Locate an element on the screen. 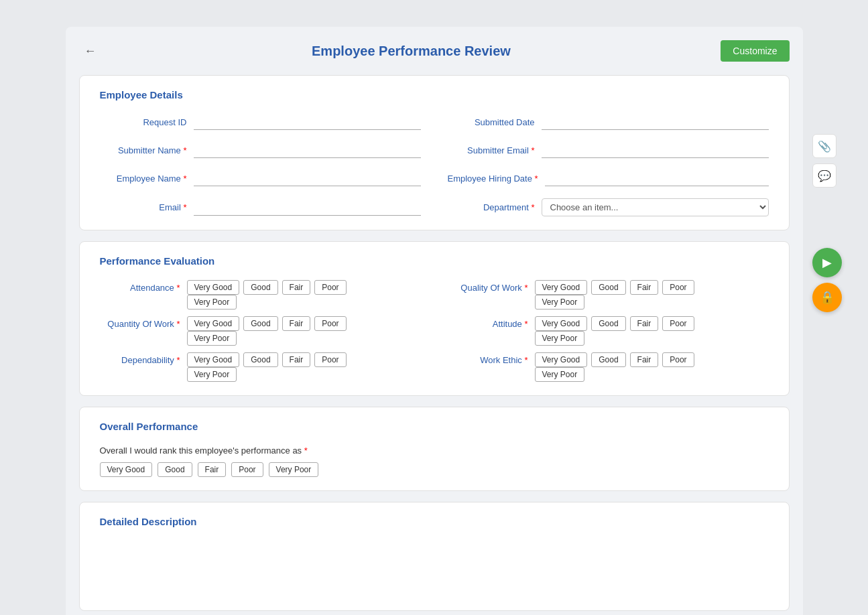 The height and width of the screenshot is (615, 868). customize-button: Customize is located at coordinates (755, 51).